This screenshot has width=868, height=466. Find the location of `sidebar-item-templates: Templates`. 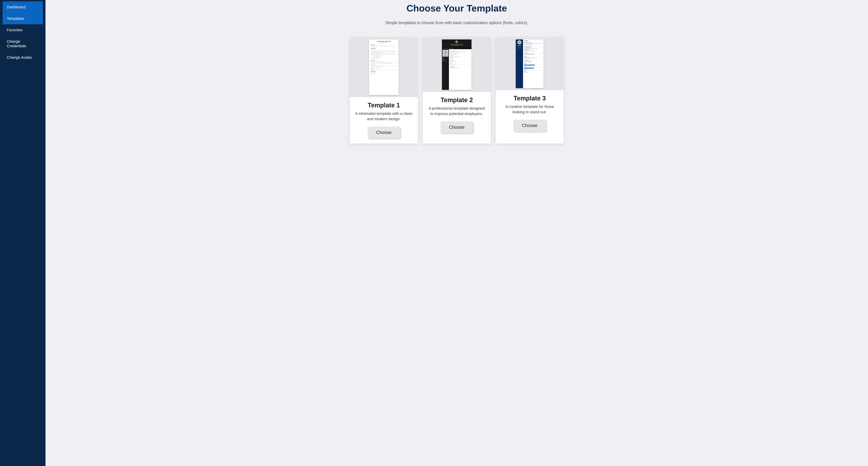

sidebar-item-templates: Templates is located at coordinates (23, 19).